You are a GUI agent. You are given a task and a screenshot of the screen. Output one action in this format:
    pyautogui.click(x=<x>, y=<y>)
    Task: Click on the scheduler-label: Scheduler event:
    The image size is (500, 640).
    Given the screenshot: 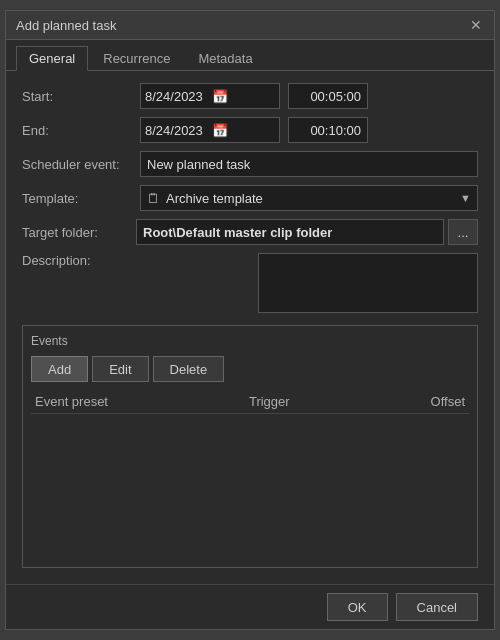 What is the action you would take?
    pyautogui.click(x=77, y=164)
    